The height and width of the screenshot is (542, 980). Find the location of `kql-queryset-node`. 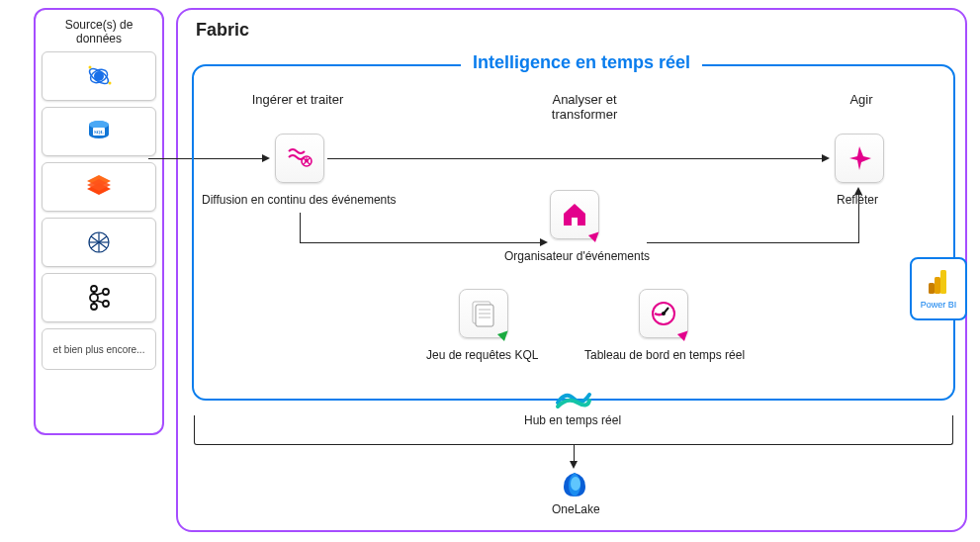

kql-queryset-node is located at coordinates (484, 314).